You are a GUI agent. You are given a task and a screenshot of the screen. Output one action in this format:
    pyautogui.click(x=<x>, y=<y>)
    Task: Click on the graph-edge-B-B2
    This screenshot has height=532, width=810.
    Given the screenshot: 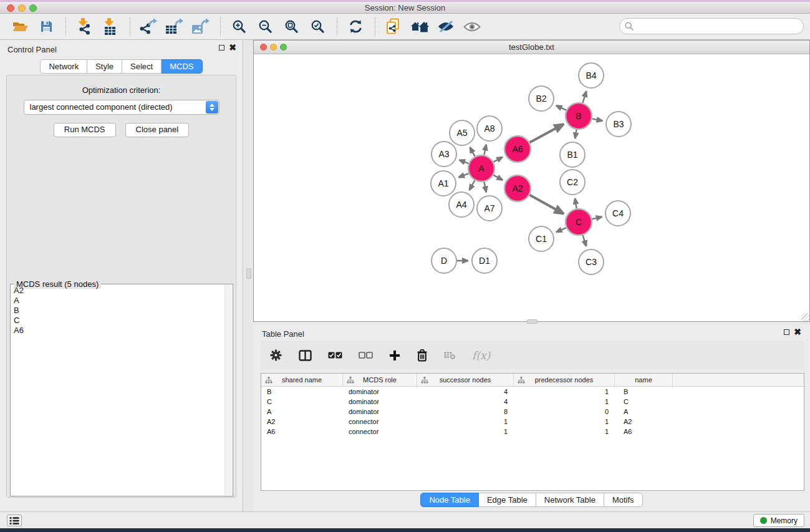 What is the action you would take?
    pyautogui.click(x=561, y=108)
    